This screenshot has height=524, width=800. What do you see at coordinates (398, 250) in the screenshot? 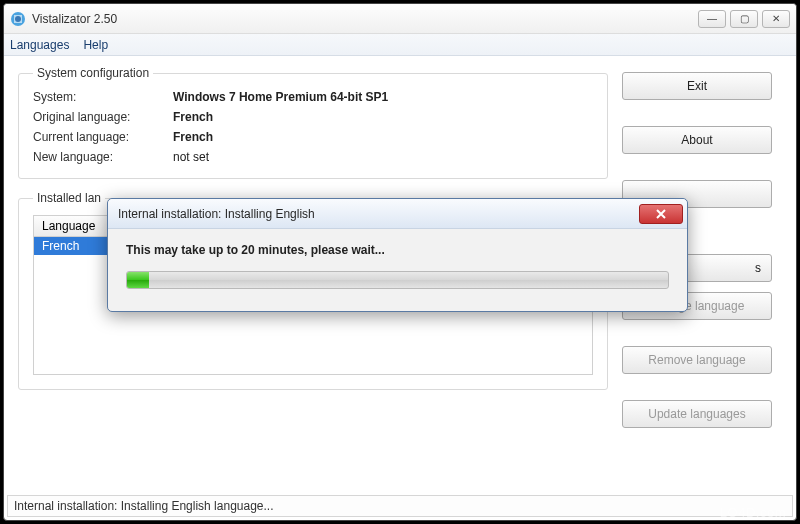
I see `dialog-message: This may take up to 20 minutes, please w…` at bounding box center [398, 250].